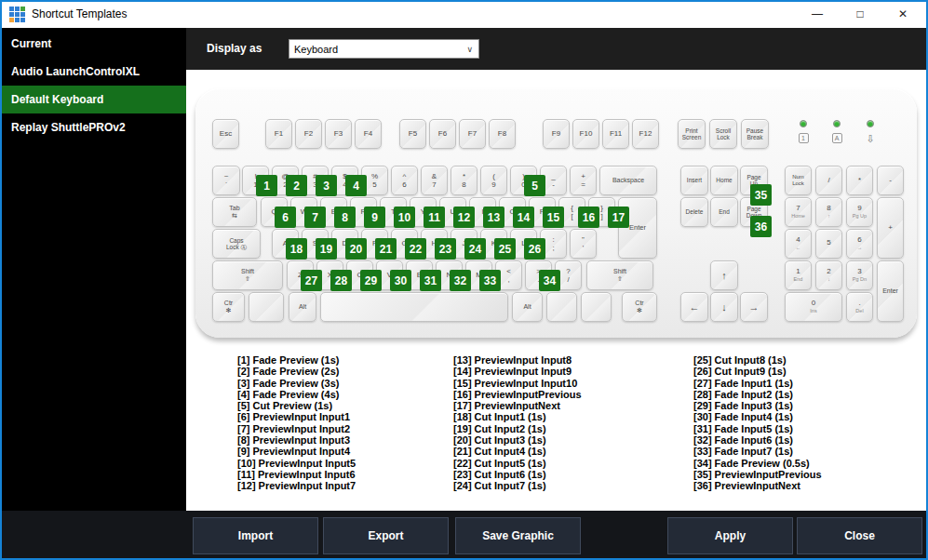 The height and width of the screenshot is (560, 928). Describe the element at coordinates (804, 138) in the screenshot. I see `led-icon: 1` at that location.